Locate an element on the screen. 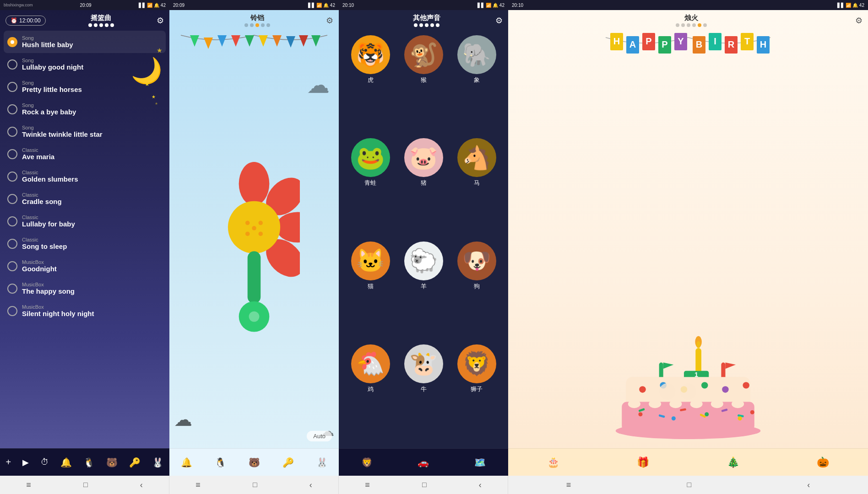 This screenshot has height=494, width=868. sys-menu-3: ≡ is located at coordinates (367, 485).